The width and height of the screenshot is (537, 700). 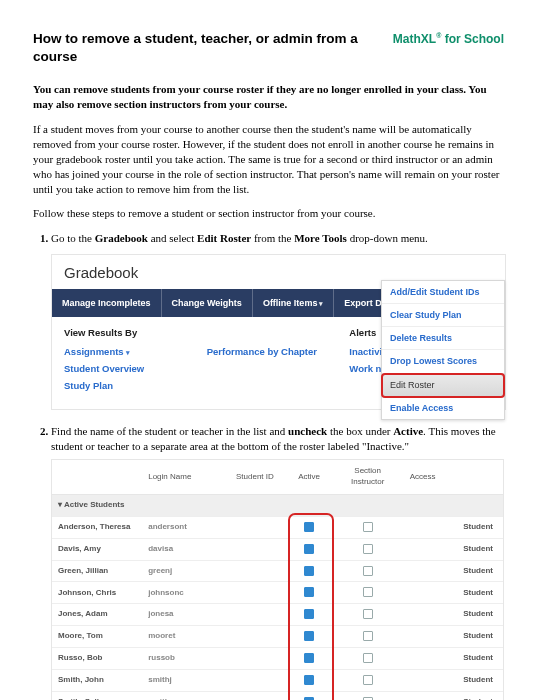 I want to click on dd-item-enable-access: Enable Access, so click(x=443, y=408).